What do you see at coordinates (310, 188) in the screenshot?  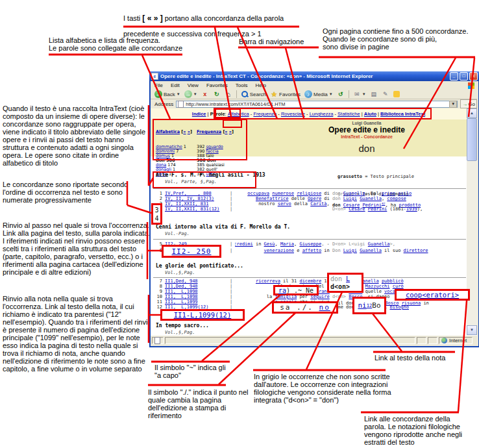 I see `section-divider` at bounding box center [310, 188].